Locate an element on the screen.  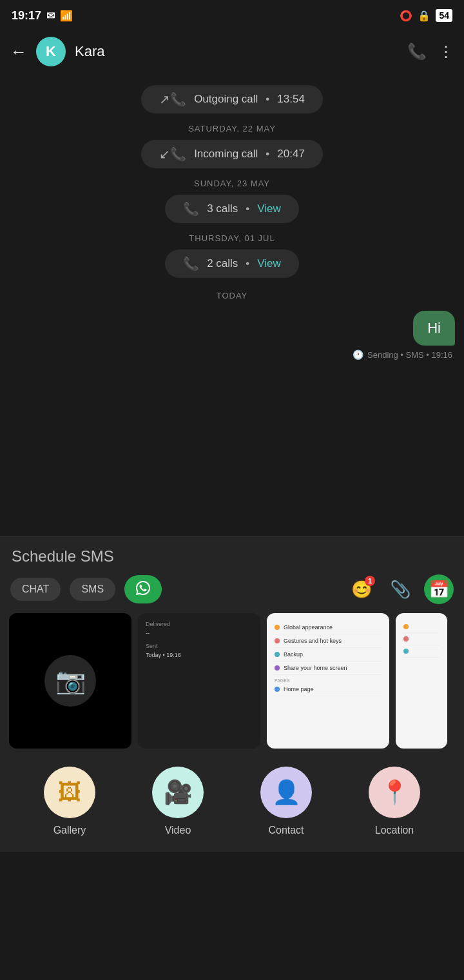
out-message-bubble: Hi is located at coordinates (434, 328).